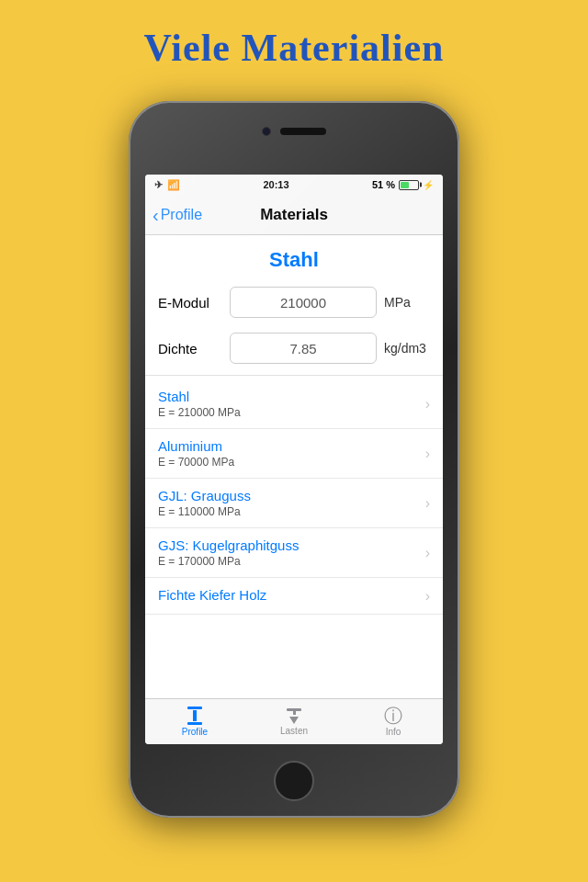  I want to click on emodule-label: E-Modul, so click(190, 303).